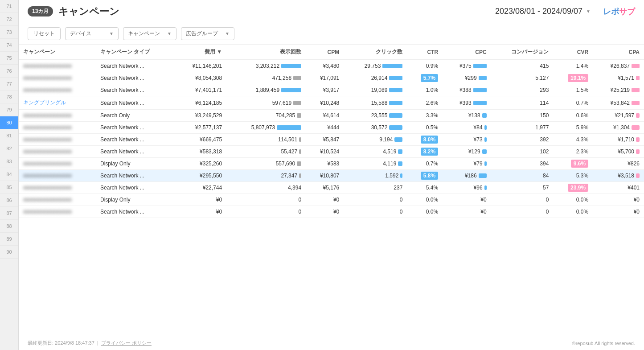 This screenshot has height=350, width=644. Describe the element at coordinates (573, 140) in the screenshot. I see `cvr: 4.3%` at that location.